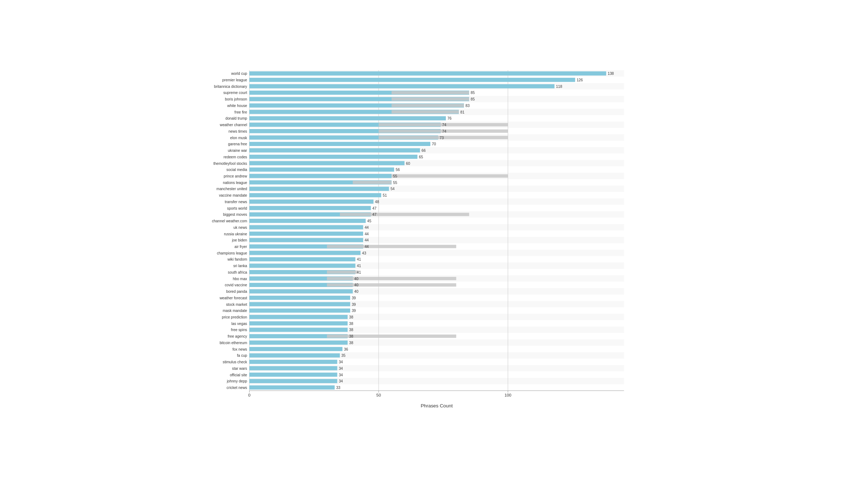 This screenshot has width=868, height=488. I want to click on y-axis-label, so click(192, 239).